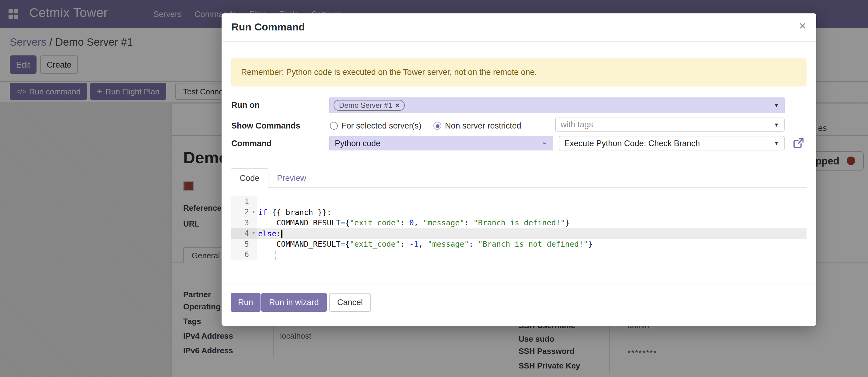  I want to click on cancel-button: Cancel, so click(350, 302).